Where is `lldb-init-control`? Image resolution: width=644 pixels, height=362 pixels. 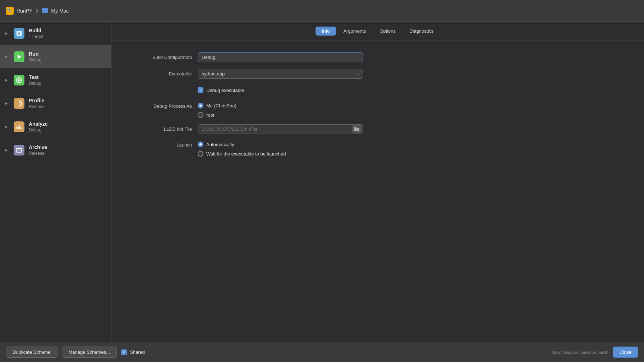 lldb-init-control is located at coordinates (280, 129).